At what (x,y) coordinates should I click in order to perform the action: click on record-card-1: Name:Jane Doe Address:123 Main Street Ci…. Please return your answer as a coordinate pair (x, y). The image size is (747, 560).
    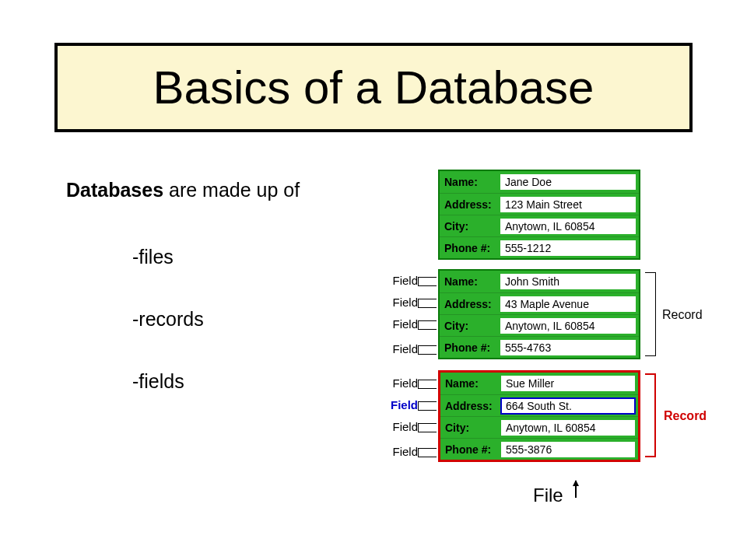
    Looking at the image, I should click on (539, 215).